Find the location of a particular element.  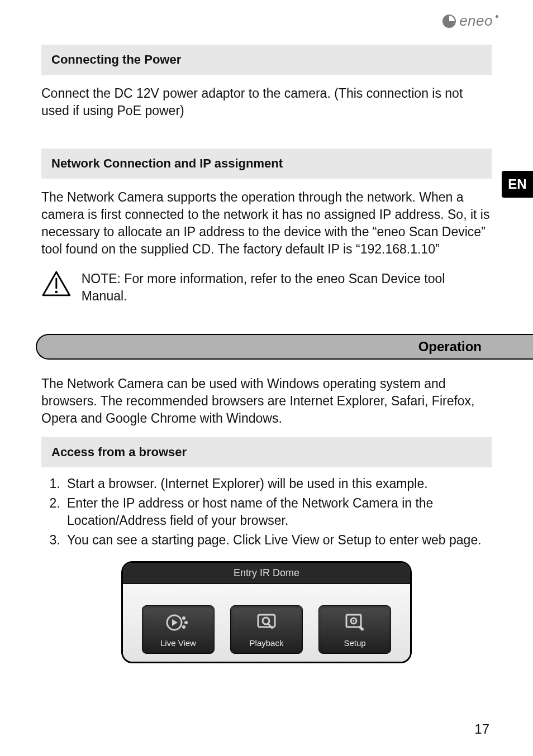

magnifier-icon is located at coordinates (266, 623).